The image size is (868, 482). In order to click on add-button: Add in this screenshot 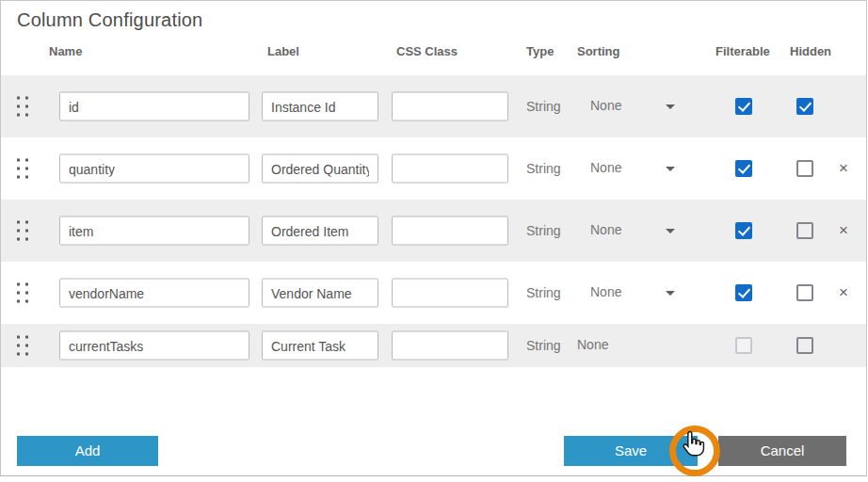, I will do `click(88, 451)`.